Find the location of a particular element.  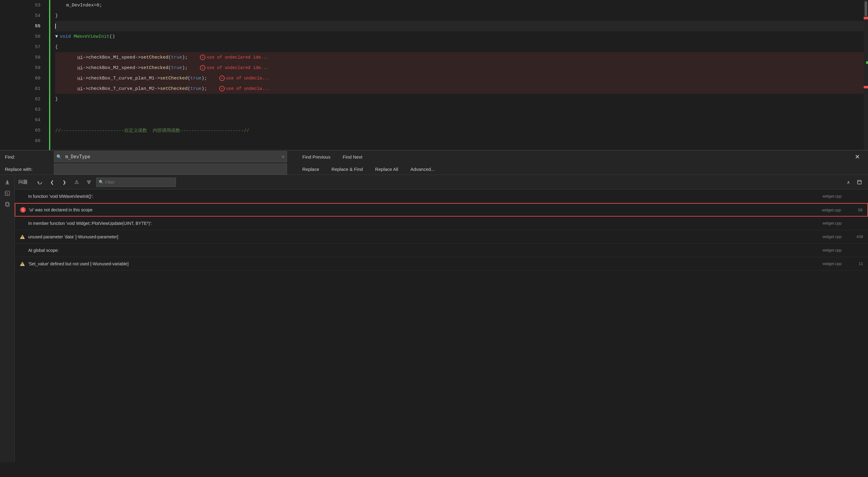

filter-input-wrapper: 🔍 is located at coordinates (136, 182).